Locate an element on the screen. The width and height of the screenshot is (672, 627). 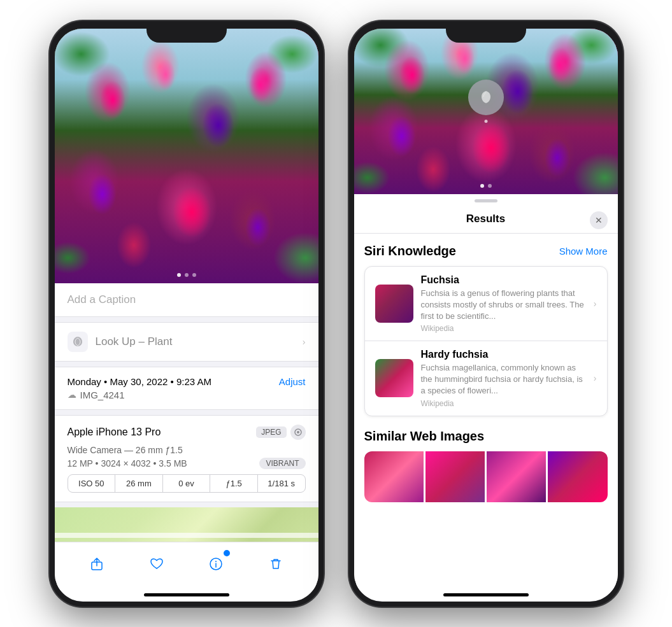
similar-header: Similar Web Images is located at coordinates (486, 437).